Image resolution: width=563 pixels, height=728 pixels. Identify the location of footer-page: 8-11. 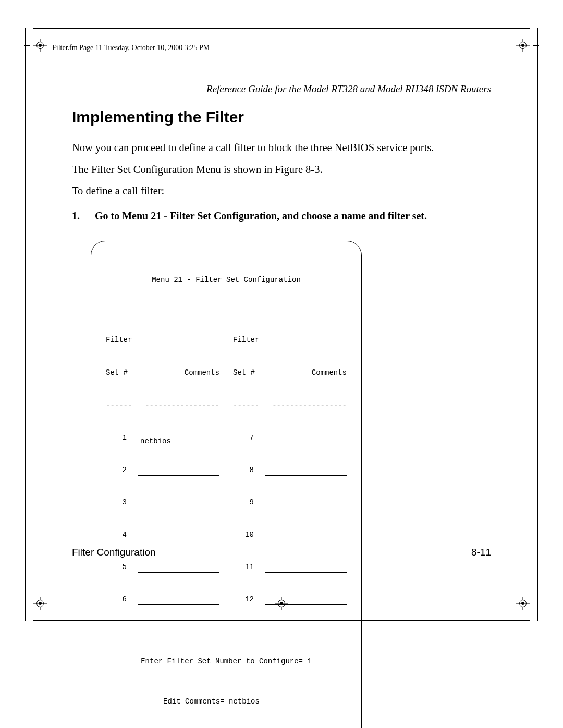
(481, 552).